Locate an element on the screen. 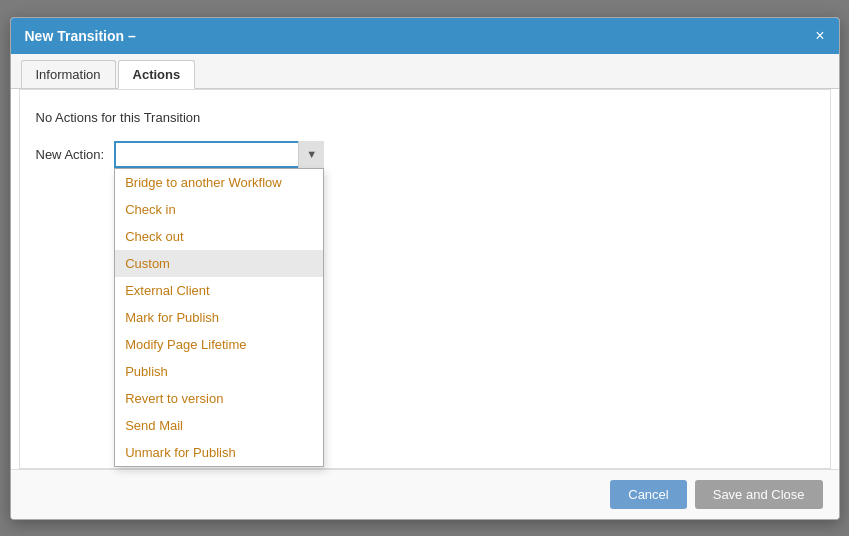  dropdown-item-checkin: Check in is located at coordinates (219, 210).